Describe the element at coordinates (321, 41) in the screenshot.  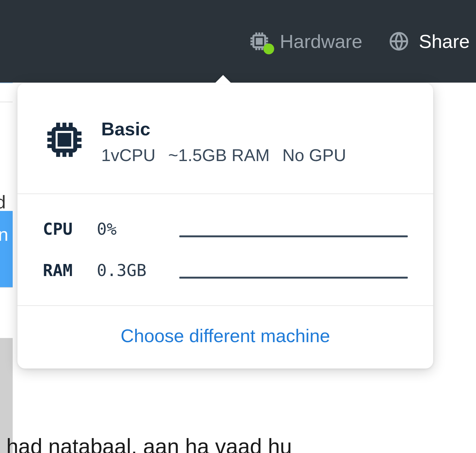
I see `hardware-label: Hardware` at that location.